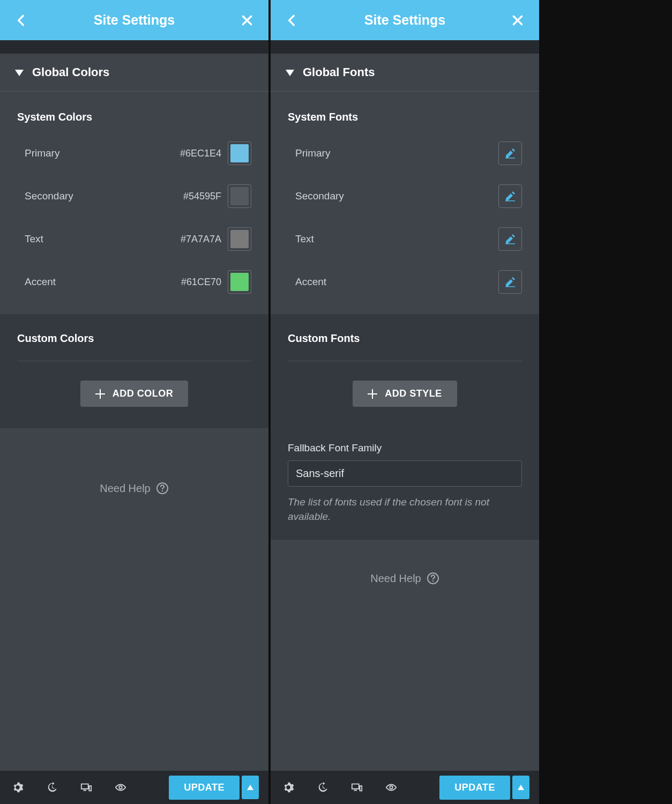 This screenshot has width=672, height=804. What do you see at coordinates (405, 509) in the screenshot?
I see `fallback-font-description: The list of fonts used if the chosen fon…` at bounding box center [405, 509].